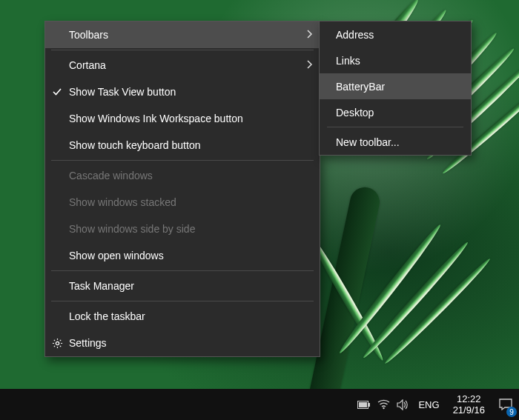 Image resolution: width=519 pixels, height=420 pixels. Describe the element at coordinates (469, 404) in the screenshot. I see `taskbar-clock: 12:22 21/9/16` at that location.